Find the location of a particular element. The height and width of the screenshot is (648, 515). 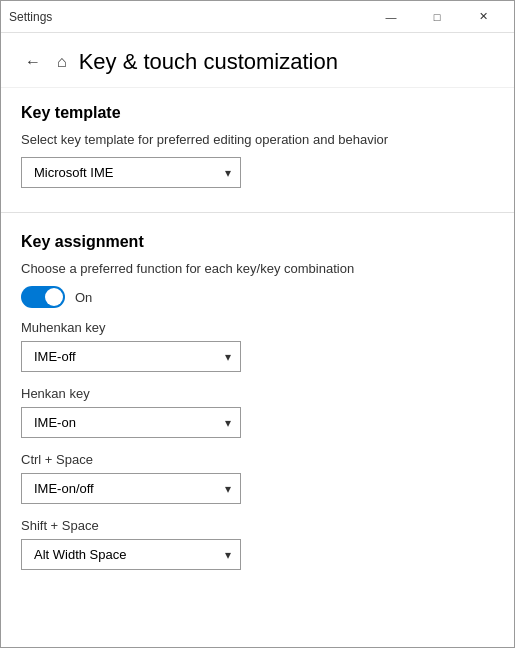

window-title: Settings is located at coordinates (30, 17).